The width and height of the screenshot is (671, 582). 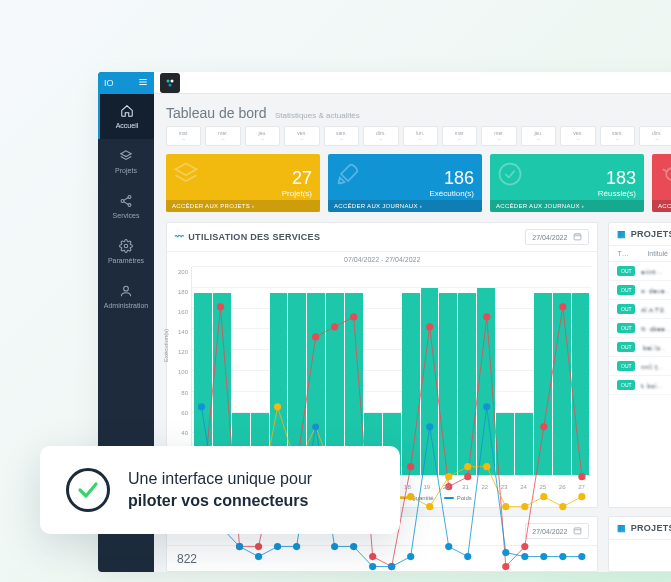 What do you see at coordinates (640, 528) in the screenshot?
I see `projects-panel-2-header: ▦PROJETS` at bounding box center [640, 528].